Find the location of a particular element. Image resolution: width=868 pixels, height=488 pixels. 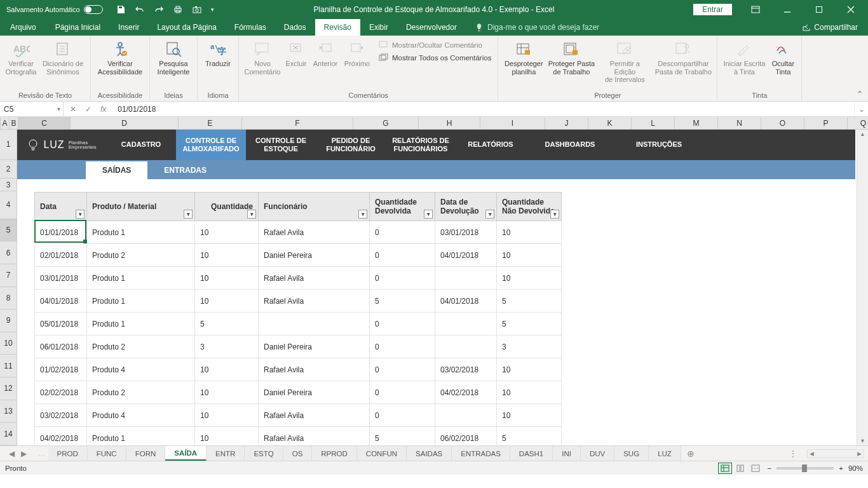

row-header: 13 is located at coordinates (9, 412).